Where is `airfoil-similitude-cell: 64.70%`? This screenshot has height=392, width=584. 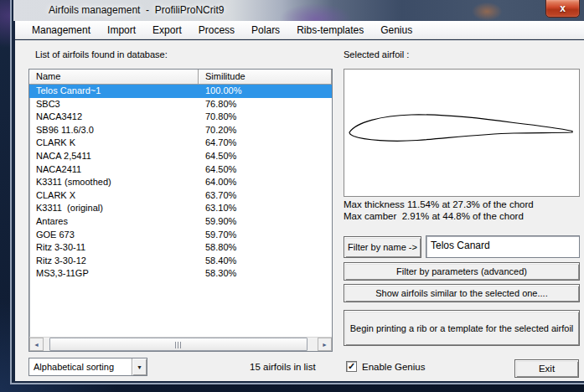 airfoil-similitude-cell: 64.70% is located at coordinates (265, 143).